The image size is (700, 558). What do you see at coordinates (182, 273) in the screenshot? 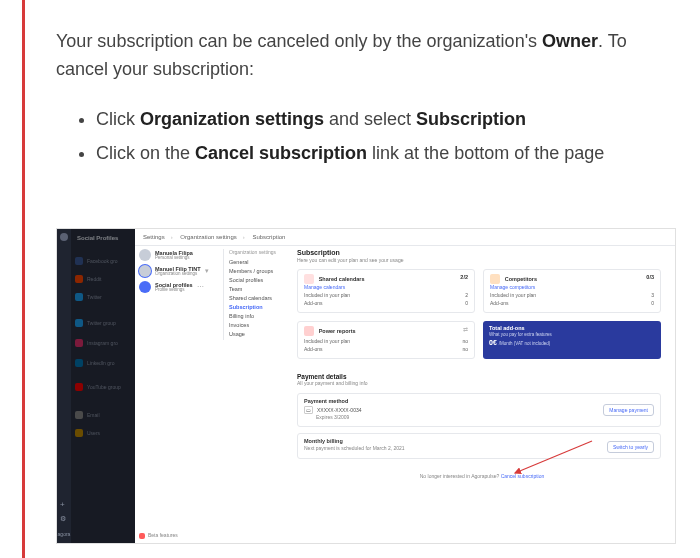
I see `settings-context-list: Manuela FilipaPersonal settings Manuel F…` at bounding box center [182, 273].